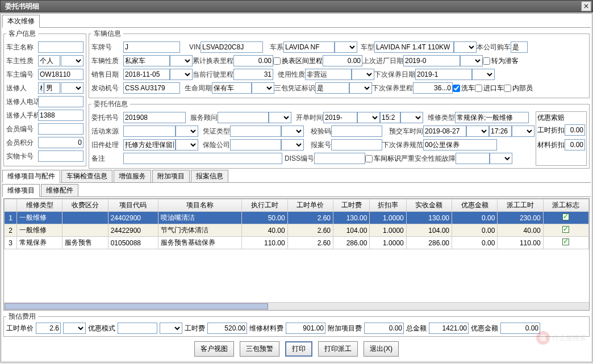 The height and width of the screenshot is (364, 593). What do you see at coordinates (369, 118) in the screenshot?
I see `open-date-select` at bounding box center [369, 118].